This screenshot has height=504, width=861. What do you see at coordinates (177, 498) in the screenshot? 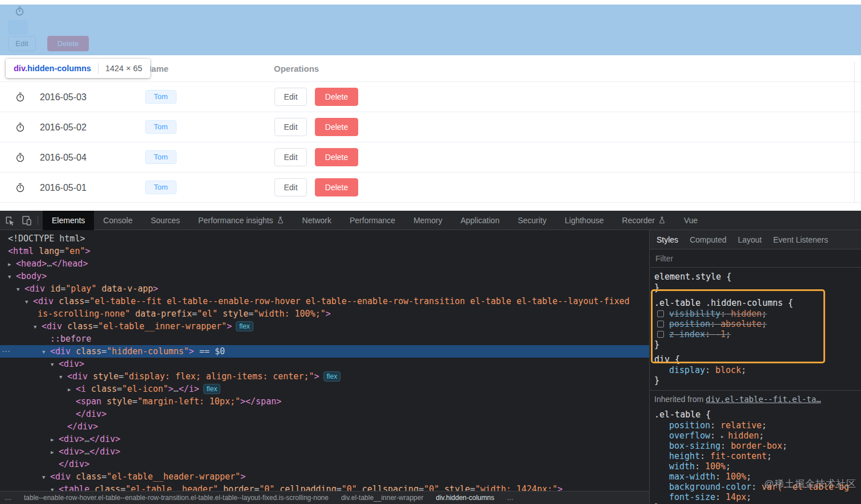
I see `breadcrumb-item: table--enable-row-hover.el-table--enable…` at bounding box center [177, 498].